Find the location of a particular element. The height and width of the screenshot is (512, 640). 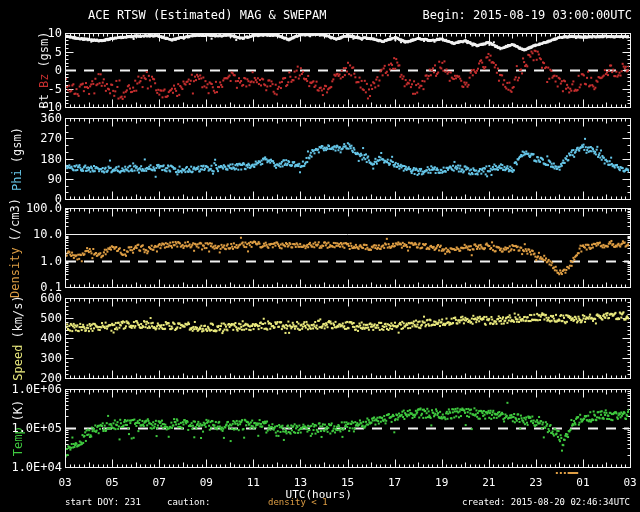

y-tick-label: 400 is located at coordinates (31, 338).